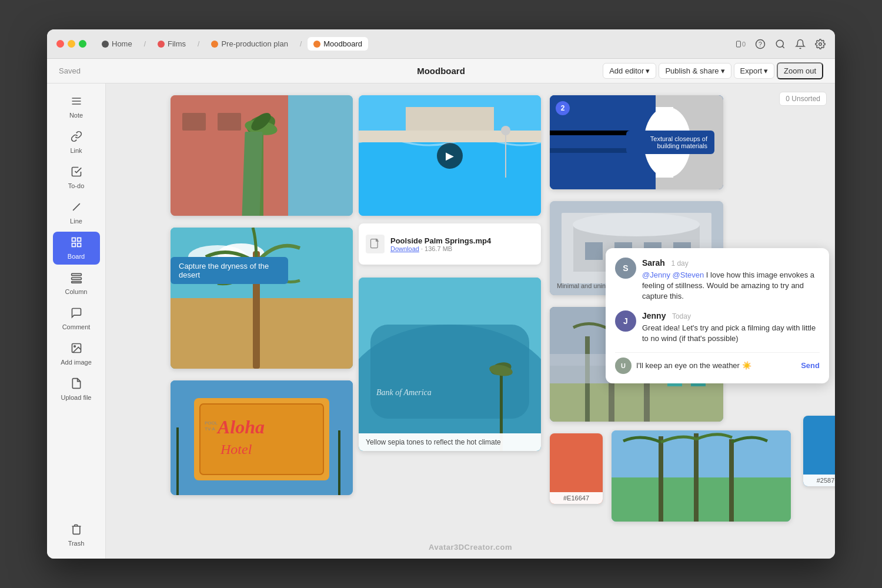 The width and height of the screenshot is (882, 588). Describe the element at coordinates (117, 44) in the screenshot. I see `tab-home: Home` at that location.